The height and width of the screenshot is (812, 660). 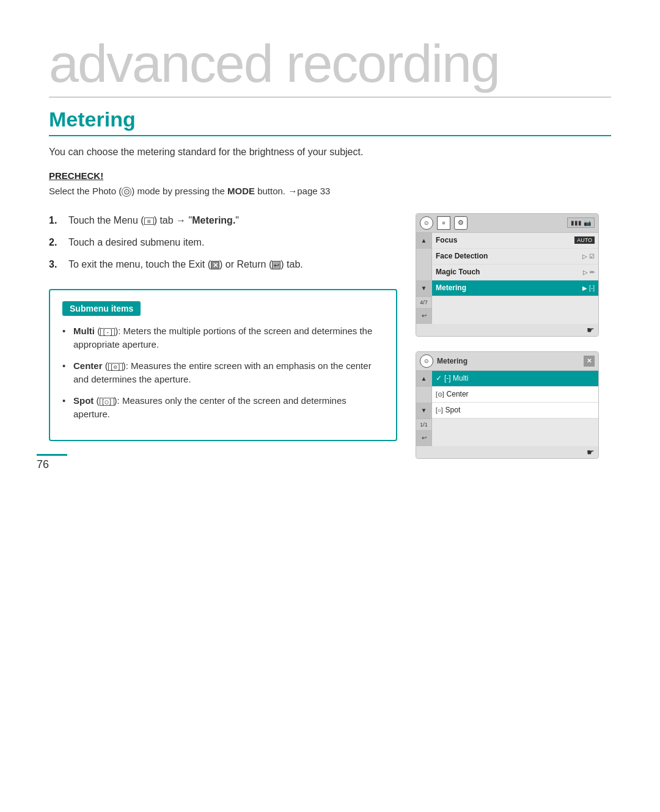 I want to click on return-icon: ↩, so click(x=276, y=265).